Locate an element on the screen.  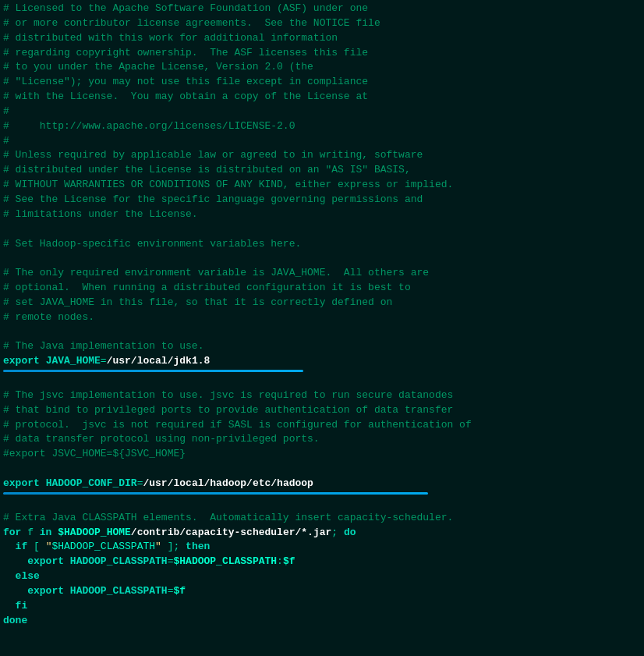
for-loop-line: for f in $HADOOP_HOME/contrib/capacity-s… is located at coordinates (322, 534).